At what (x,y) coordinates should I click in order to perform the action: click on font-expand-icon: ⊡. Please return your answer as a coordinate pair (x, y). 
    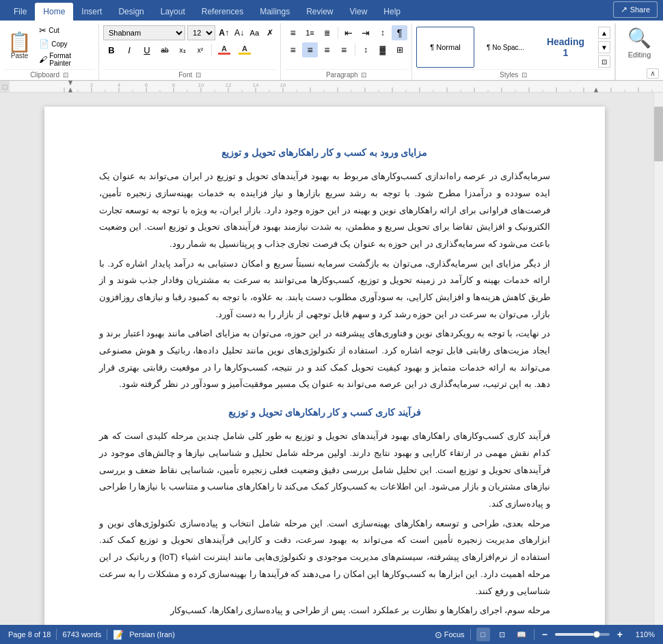
    Looking at the image, I should click on (198, 75).